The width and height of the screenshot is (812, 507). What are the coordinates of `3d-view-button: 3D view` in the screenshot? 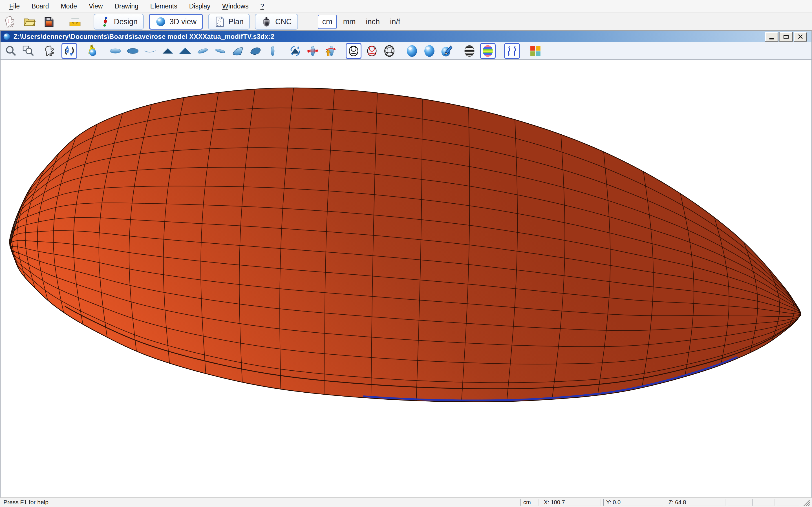 It's located at (176, 21).